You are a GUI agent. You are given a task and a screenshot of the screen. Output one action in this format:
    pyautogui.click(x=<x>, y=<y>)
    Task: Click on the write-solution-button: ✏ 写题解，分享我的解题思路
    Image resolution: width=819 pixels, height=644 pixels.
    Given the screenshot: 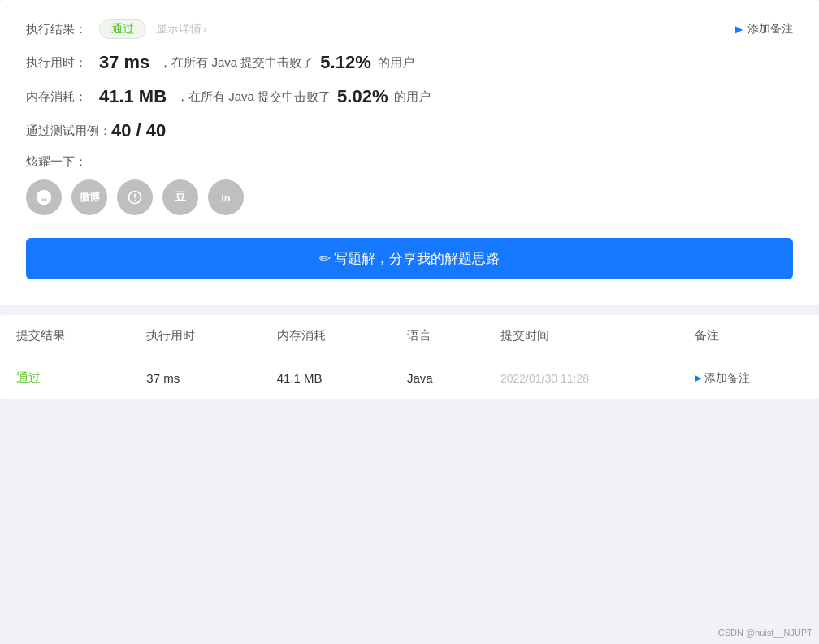 What is the action you would take?
    pyautogui.click(x=410, y=258)
    